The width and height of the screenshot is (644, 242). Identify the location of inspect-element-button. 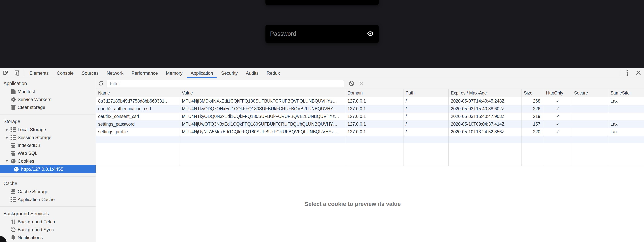
(6, 73).